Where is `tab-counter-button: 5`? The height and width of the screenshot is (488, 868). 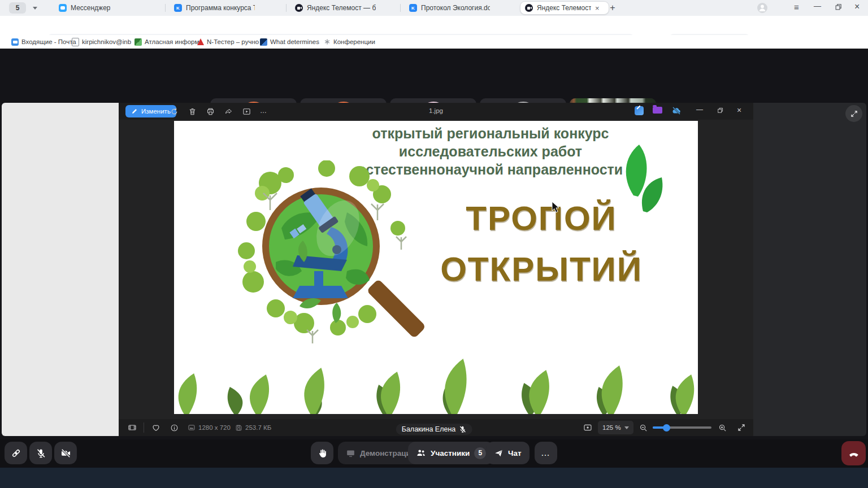
tab-counter-button: 5 is located at coordinates (18, 8).